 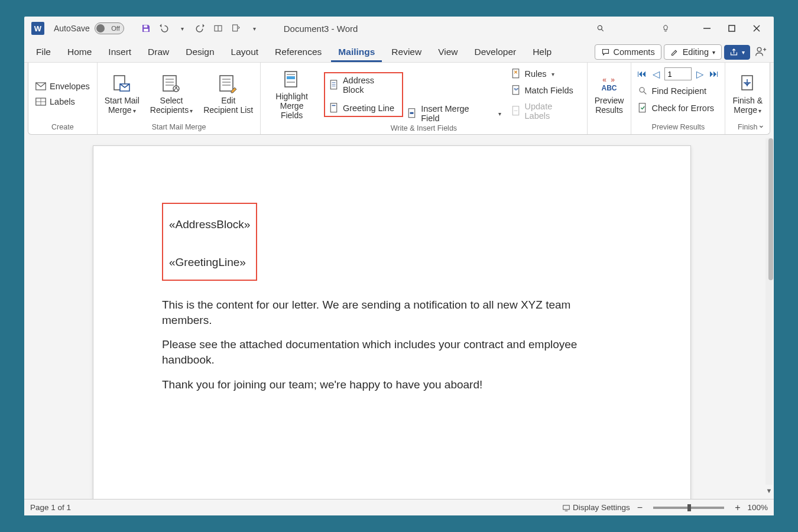 What do you see at coordinates (536, 74) in the screenshot?
I see `rules-label: Rules` at bounding box center [536, 74].